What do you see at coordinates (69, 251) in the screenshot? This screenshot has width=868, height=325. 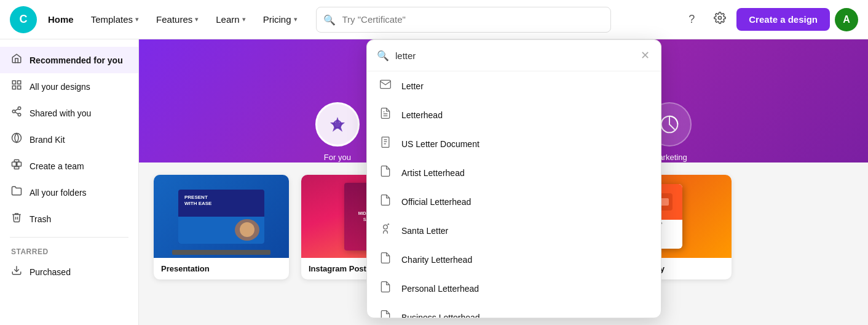 I see `starred-section-label: Starred` at bounding box center [69, 251].